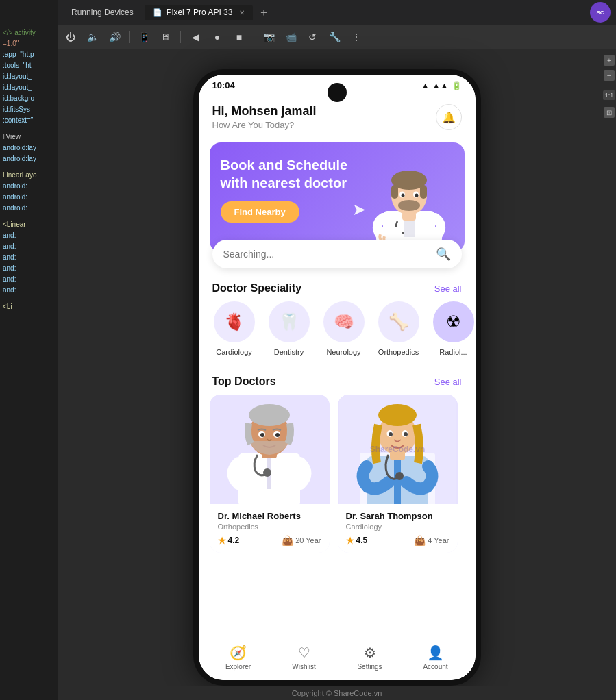 The width and height of the screenshot is (616, 700). What do you see at coordinates (344, 322) in the screenshot?
I see `neurology-icon: 🧠` at bounding box center [344, 322].